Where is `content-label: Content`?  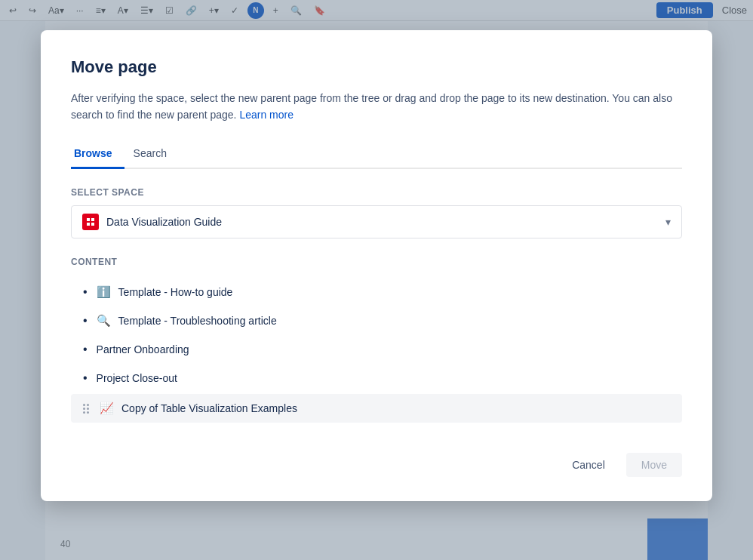
content-label: Content is located at coordinates (376, 262).